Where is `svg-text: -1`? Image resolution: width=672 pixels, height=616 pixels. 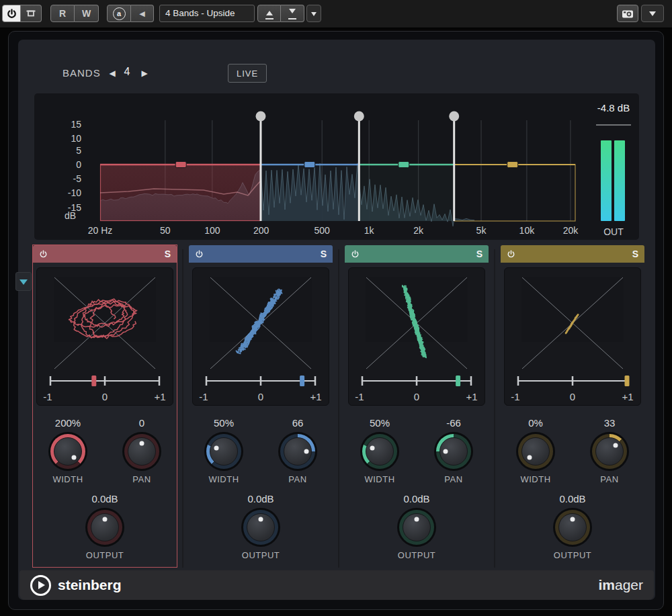
svg-text: -1 is located at coordinates (203, 396).